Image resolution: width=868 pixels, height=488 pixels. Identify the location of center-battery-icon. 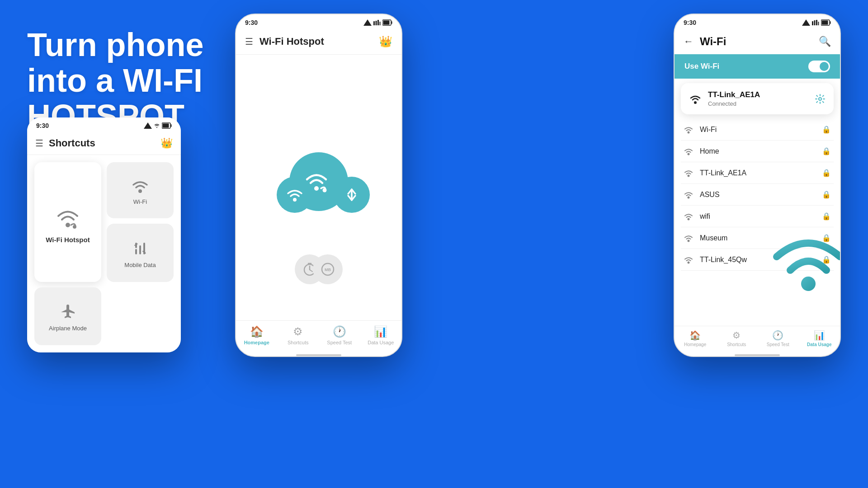
(387, 23).